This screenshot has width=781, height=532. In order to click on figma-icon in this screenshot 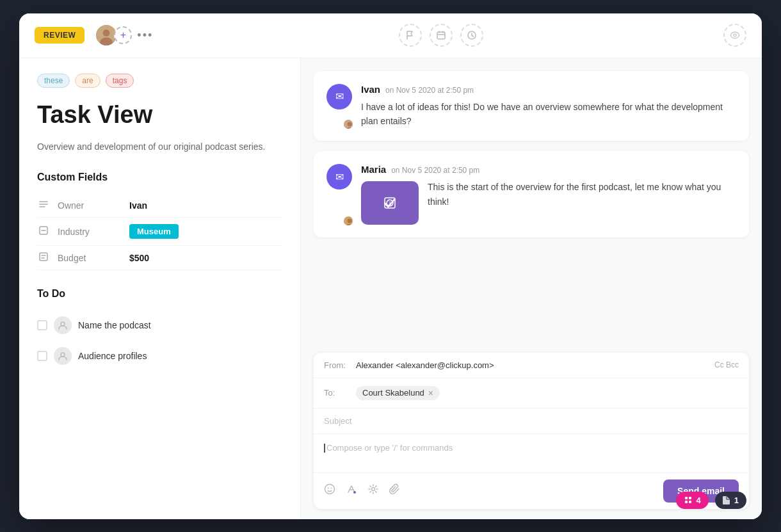, I will do `click(688, 500)`.